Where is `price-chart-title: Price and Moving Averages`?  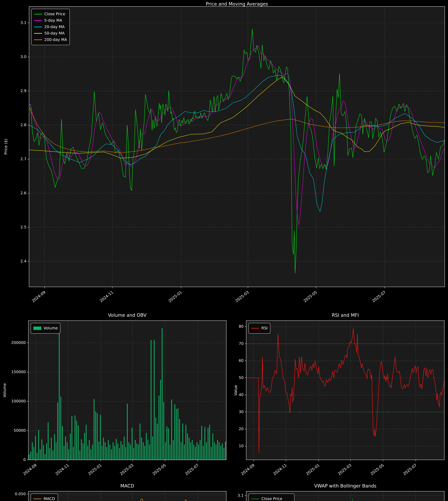
price-chart-title: Price and Moving Averages is located at coordinates (237, 4).